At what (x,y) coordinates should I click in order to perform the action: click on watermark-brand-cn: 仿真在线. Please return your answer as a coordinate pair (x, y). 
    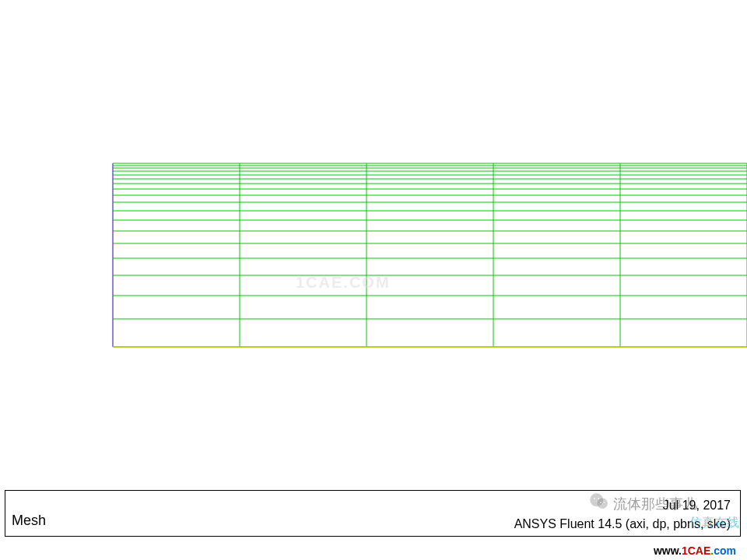
    Looking at the image, I should click on (714, 523).